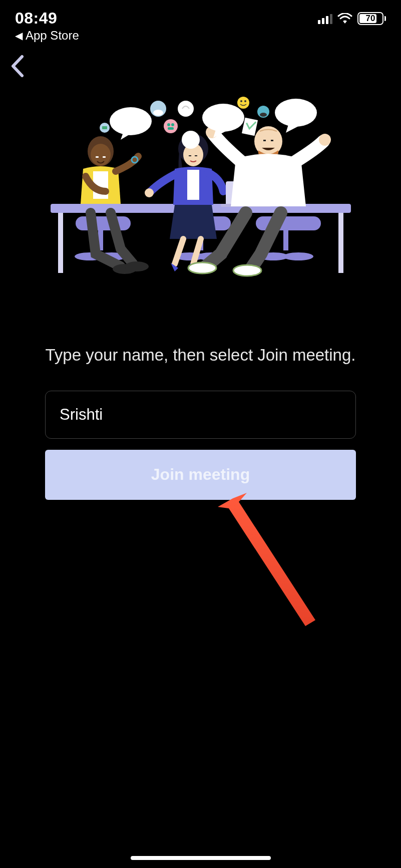  I want to click on join-meeting-label: Join meeting, so click(200, 475).